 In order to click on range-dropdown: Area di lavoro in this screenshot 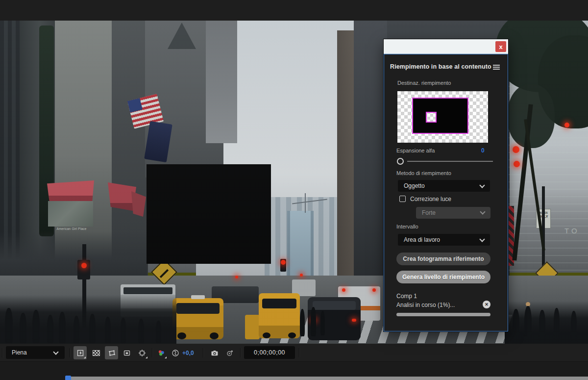, I will do `click(444, 240)`.